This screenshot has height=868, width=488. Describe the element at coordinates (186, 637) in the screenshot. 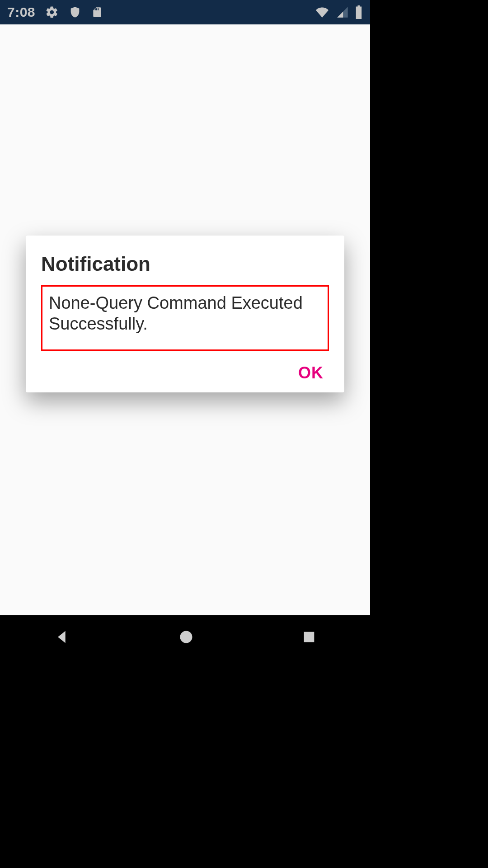

I see `nav-home-icon` at that location.